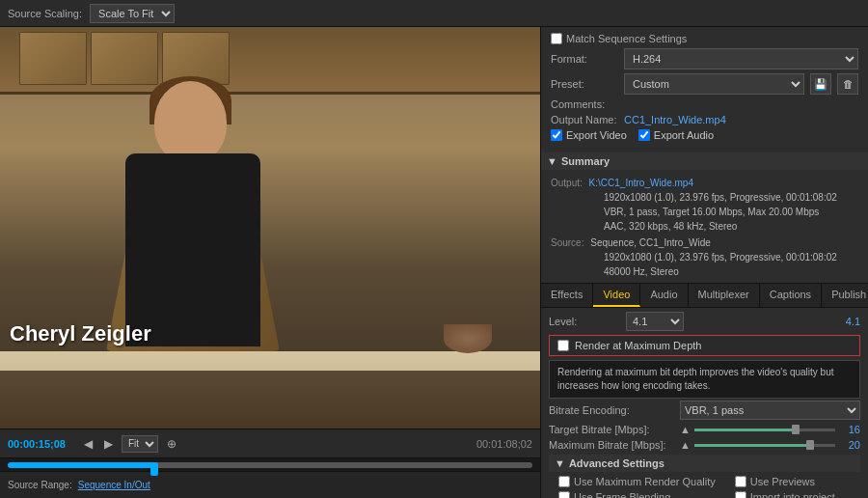 Image resolution: width=868 pixels, height=498 pixels. What do you see at coordinates (89, 444) in the screenshot?
I see `prev-frame-button: ◀` at bounding box center [89, 444].